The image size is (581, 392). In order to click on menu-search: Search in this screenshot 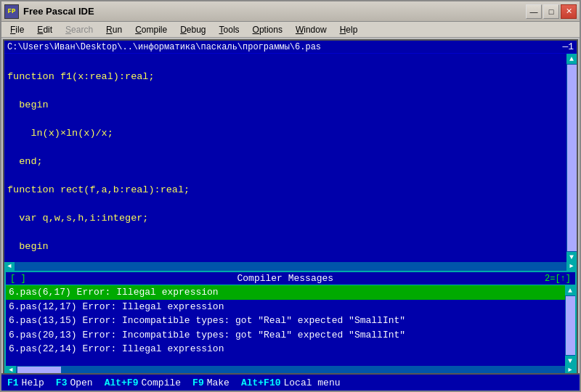, I will do `click(79, 30)`.